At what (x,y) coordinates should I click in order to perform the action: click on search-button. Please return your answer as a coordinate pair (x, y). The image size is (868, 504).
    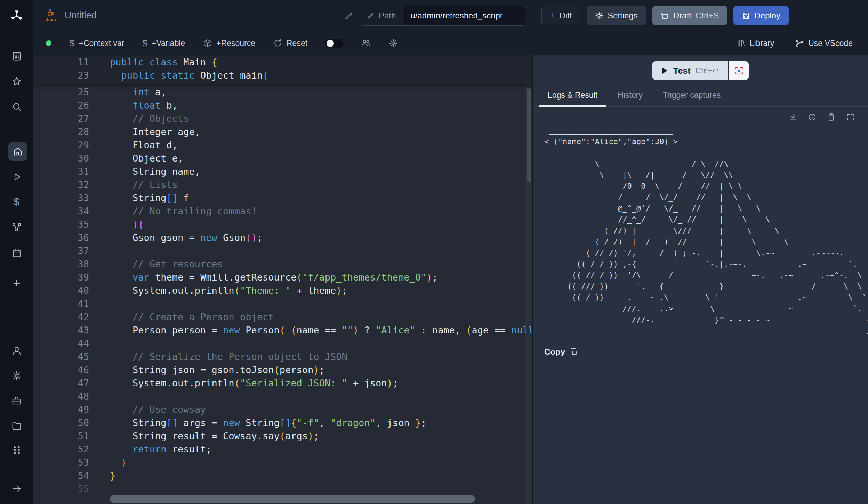
    Looking at the image, I should click on (17, 107).